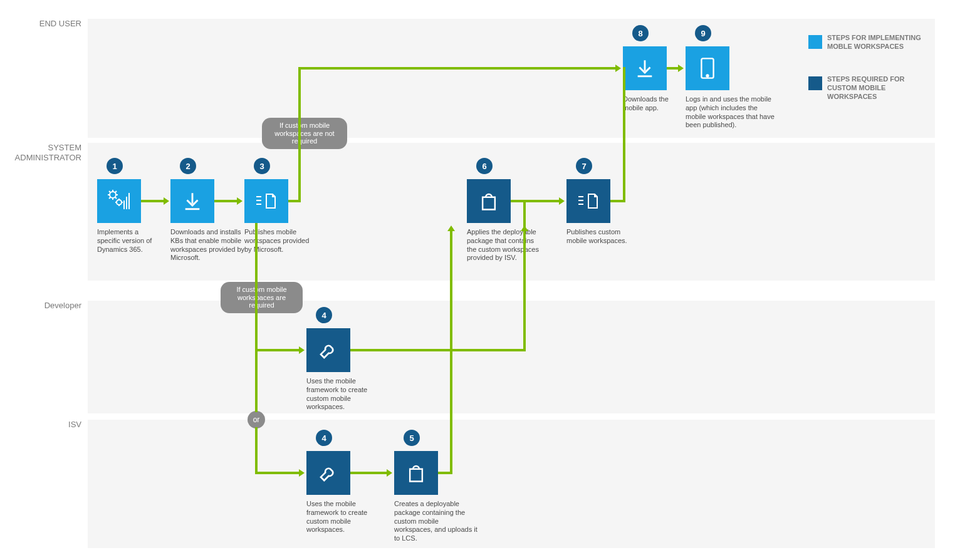 This screenshot has width=955, height=560. What do you see at coordinates (44, 306) in the screenshot?
I see `lane-label-developer: Developer` at bounding box center [44, 306].